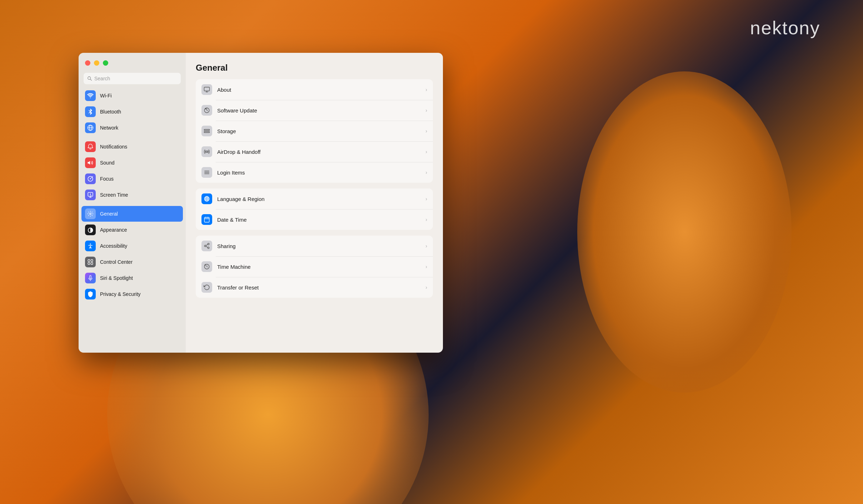  What do you see at coordinates (314, 172) in the screenshot?
I see `settings-row-loginitems: Login Items ›` at bounding box center [314, 172].